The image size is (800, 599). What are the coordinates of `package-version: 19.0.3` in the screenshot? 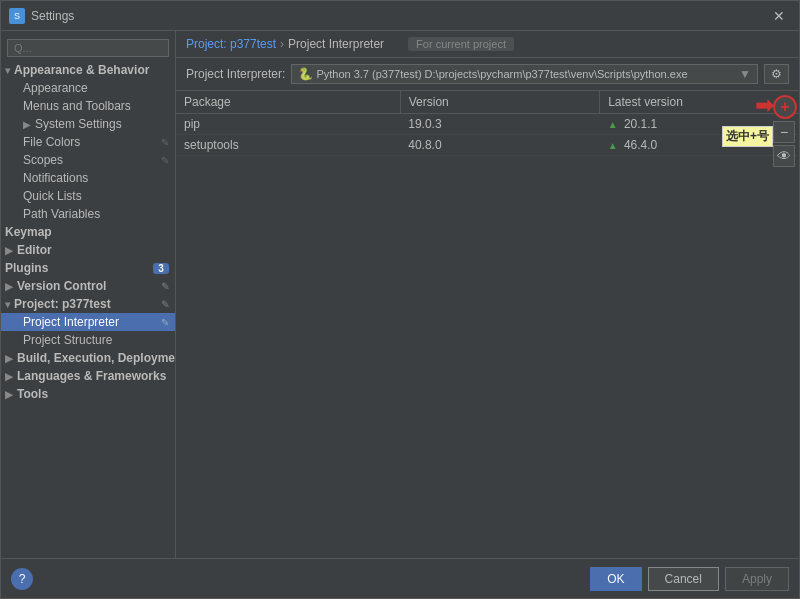 It's located at (500, 124).